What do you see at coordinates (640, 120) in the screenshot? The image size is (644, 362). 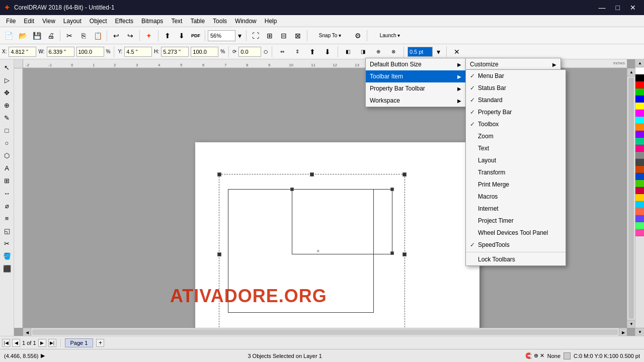 I see `swatch-cyan` at bounding box center [640, 120].